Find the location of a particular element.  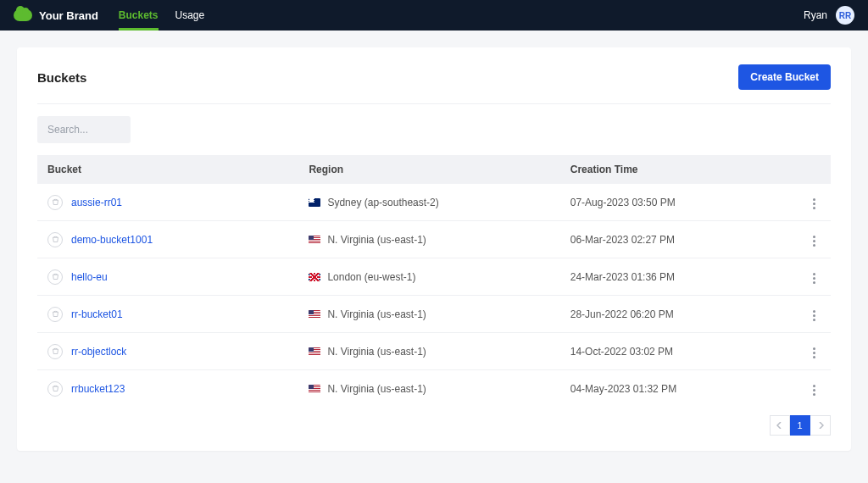

col-header-actions is located at coordinates (814, 169).